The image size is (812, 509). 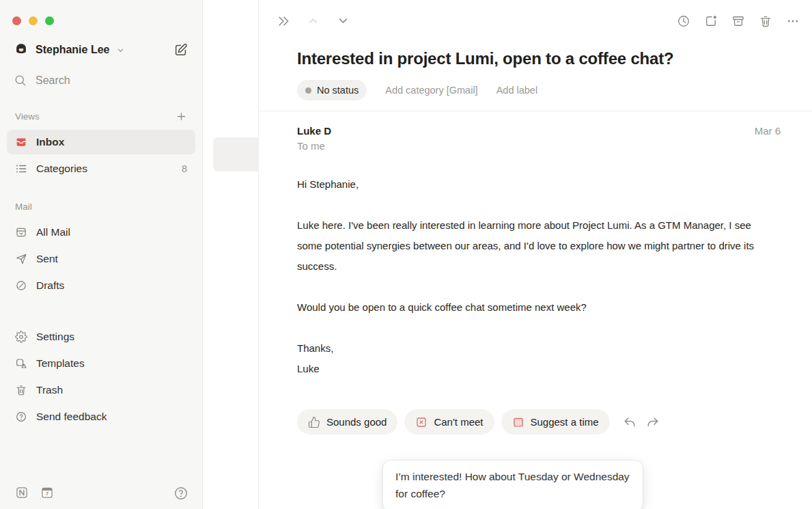 What do you see at coordinates (337, 90) in the screenshot?
I see `status-chip-label: No status` at bounding box center [337, 90].